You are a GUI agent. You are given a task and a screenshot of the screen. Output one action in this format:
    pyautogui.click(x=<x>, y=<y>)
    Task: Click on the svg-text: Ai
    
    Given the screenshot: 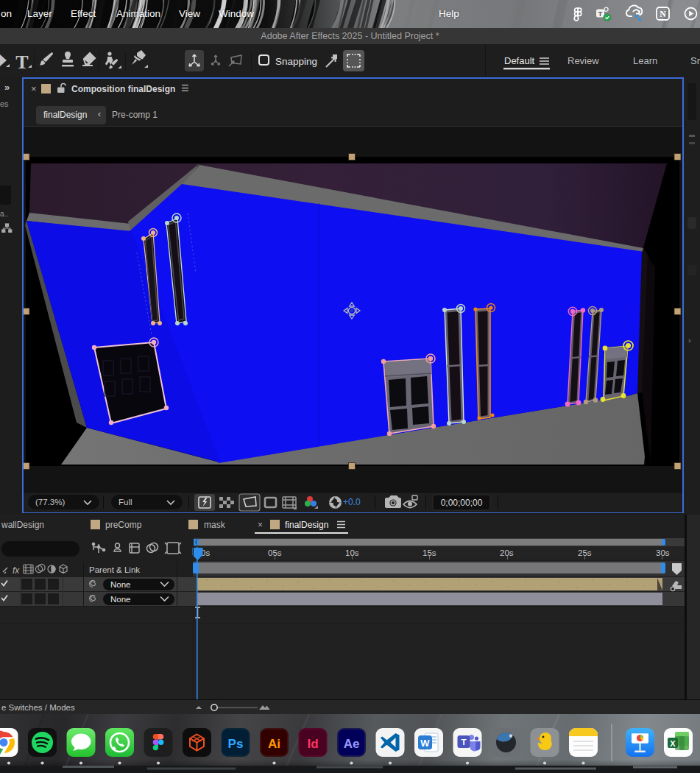 What is the action you would take?
    pyautogui.click(x=274, y=744)
    